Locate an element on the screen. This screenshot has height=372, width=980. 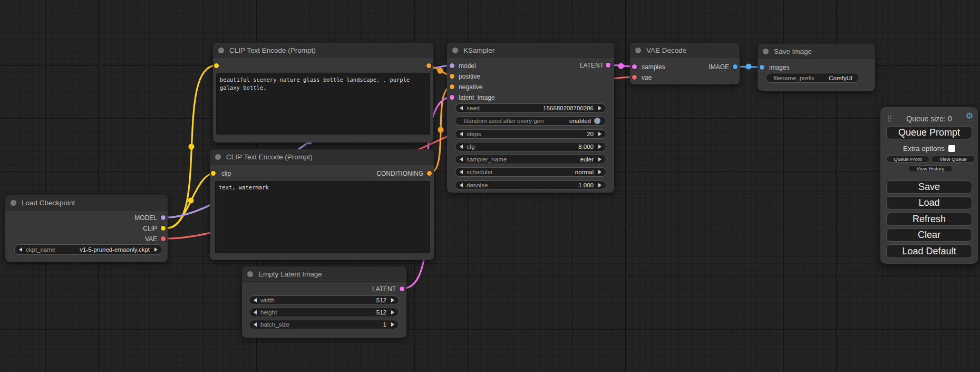
settings-gear-icon: ⚙ is located at coordinates (969, 116).